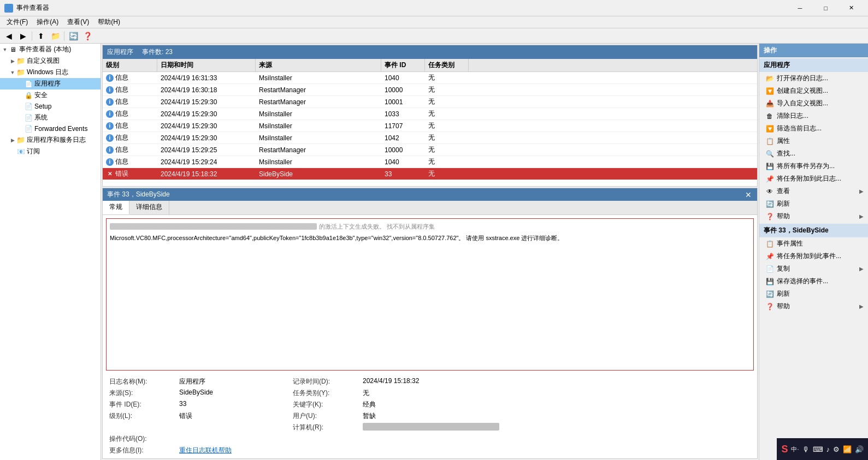 This screenshot has height=460, width=868. What do you see at coordinates (814, 216) in the screenshot?
I see `action-help: ❓ 帮助 ▶` at bounding box center [814, 216].